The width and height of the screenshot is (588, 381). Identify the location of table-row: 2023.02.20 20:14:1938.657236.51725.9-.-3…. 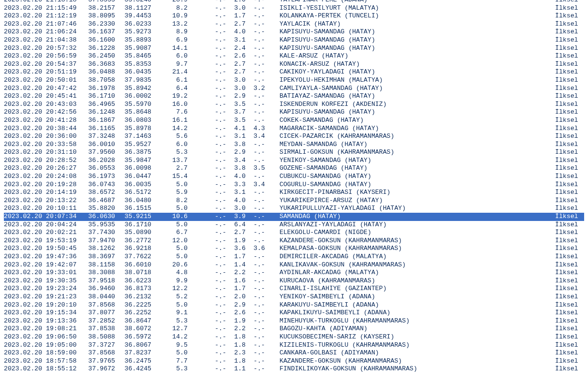
(294, 192).